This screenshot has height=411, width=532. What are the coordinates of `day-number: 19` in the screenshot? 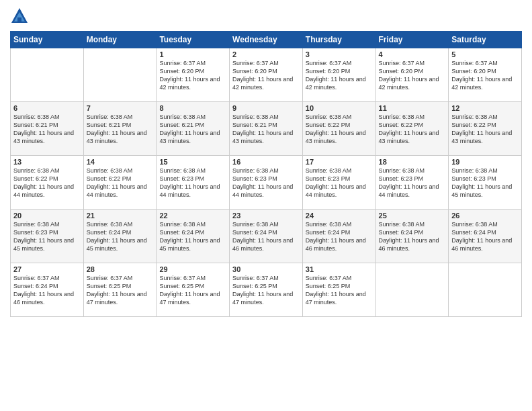 It's located at (485, 162).